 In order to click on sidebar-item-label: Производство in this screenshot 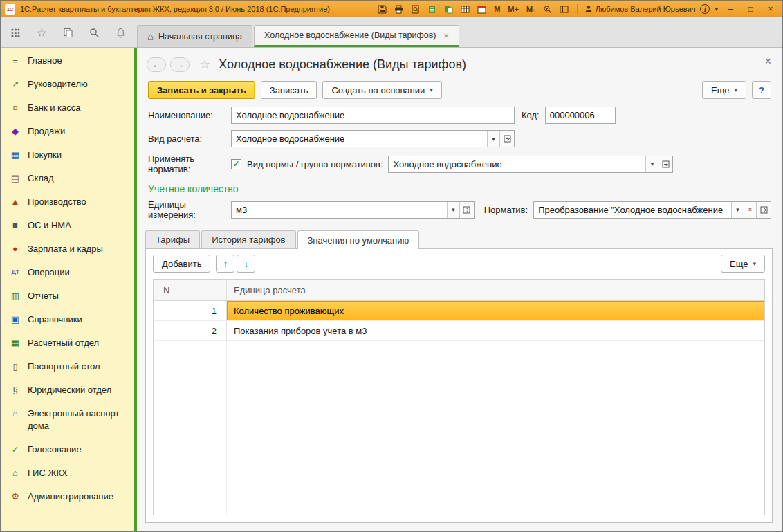, I will do `click(57, 202)`.